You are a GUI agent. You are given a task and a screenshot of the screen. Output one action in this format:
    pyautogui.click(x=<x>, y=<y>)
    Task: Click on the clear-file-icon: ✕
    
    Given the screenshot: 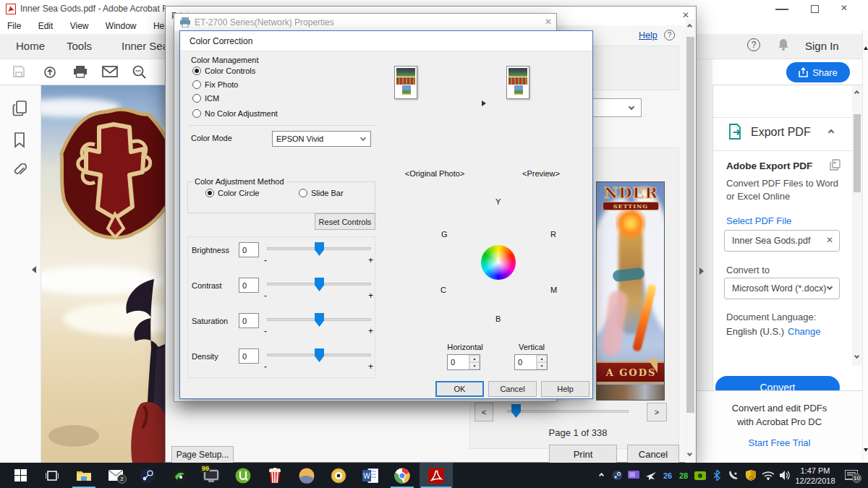 What is the action you would take?
    pyautogui.click(x=830, y=240)
    